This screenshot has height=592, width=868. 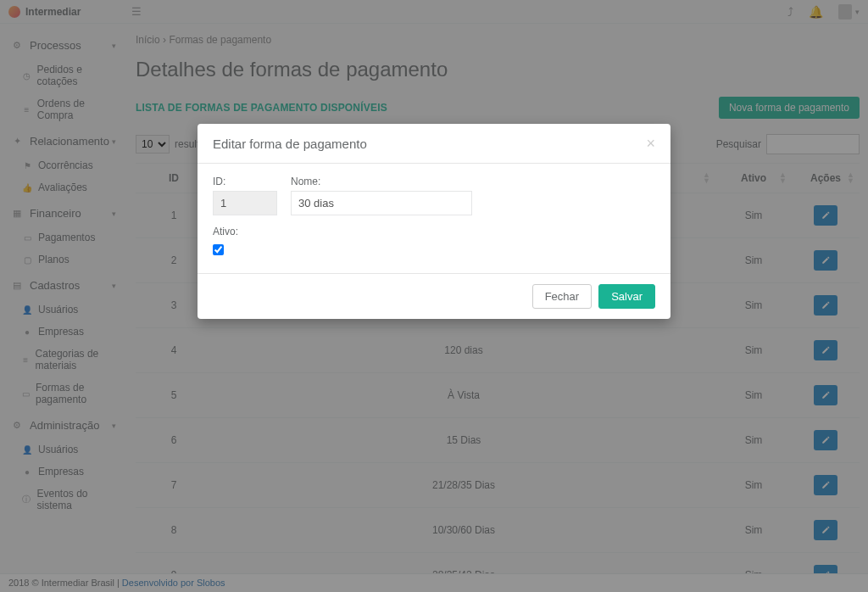 What do you see at coordinates (562, 297) in the screenshot?
I see `close-button: Fechar` at bounding box center [562, 297].